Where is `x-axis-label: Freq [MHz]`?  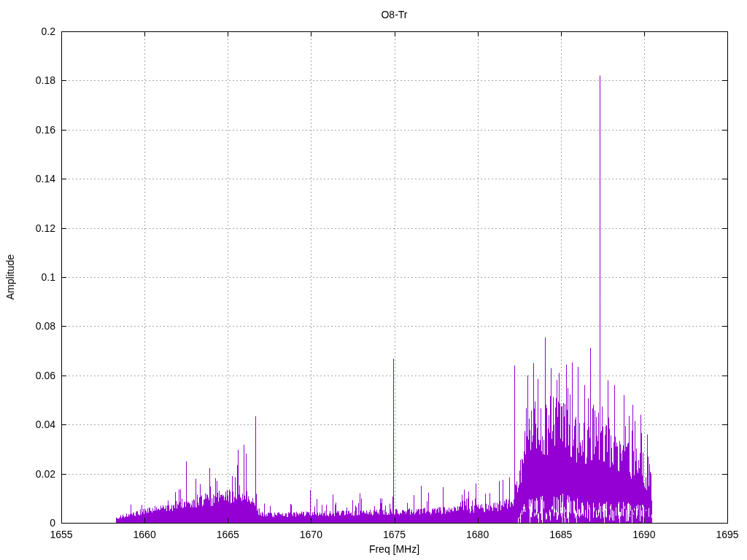
x-axis-label: Freq [MHz] is located at coordinates (394, 549).